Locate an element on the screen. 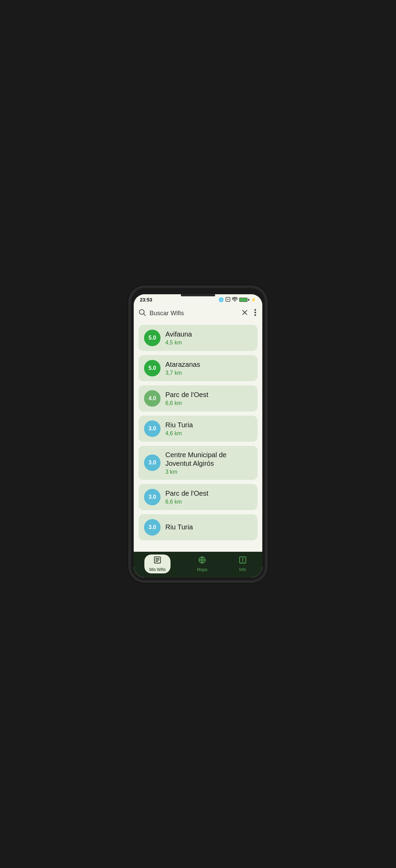 This screenshot has width=396, height=868. nav-item-info: Info is located at coordinates (243, 564).